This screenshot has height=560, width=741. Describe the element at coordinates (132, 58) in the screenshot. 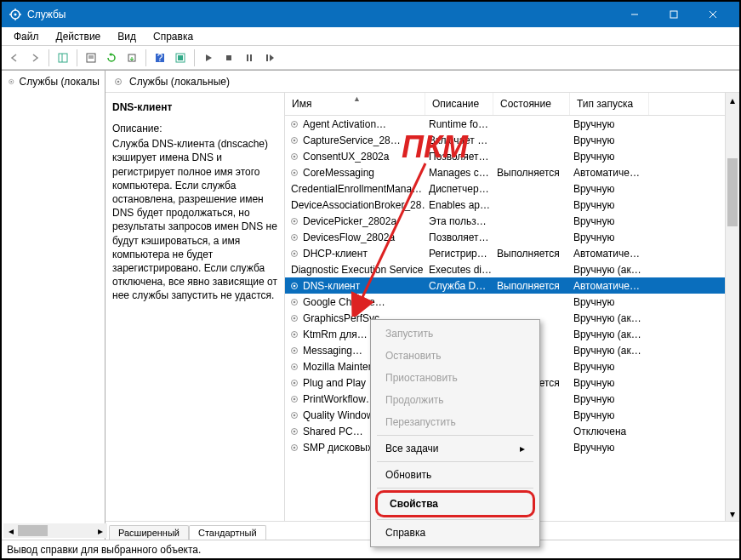

I see `export-button` at that location.